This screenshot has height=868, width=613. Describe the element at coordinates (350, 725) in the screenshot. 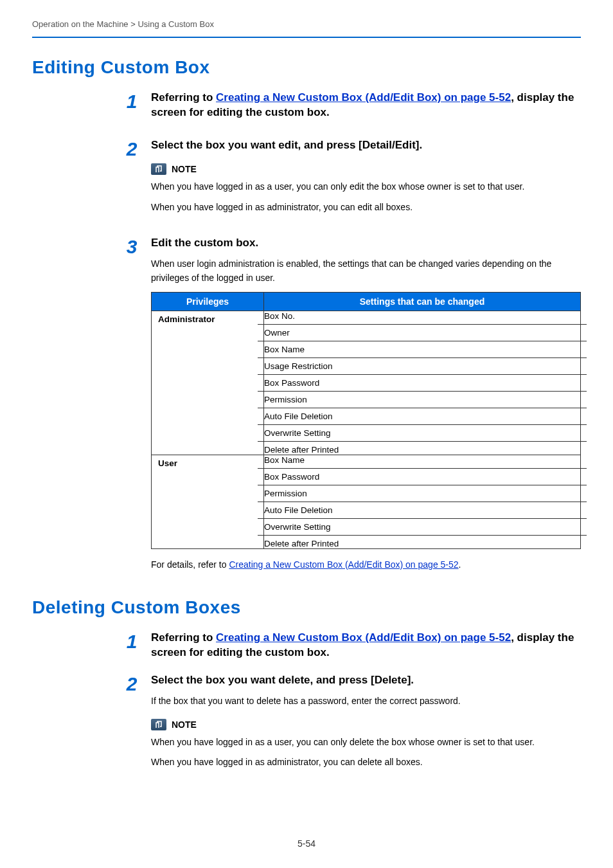

I see `delete-step-2: 2 Select the box you want delete, and pr…` at that location.